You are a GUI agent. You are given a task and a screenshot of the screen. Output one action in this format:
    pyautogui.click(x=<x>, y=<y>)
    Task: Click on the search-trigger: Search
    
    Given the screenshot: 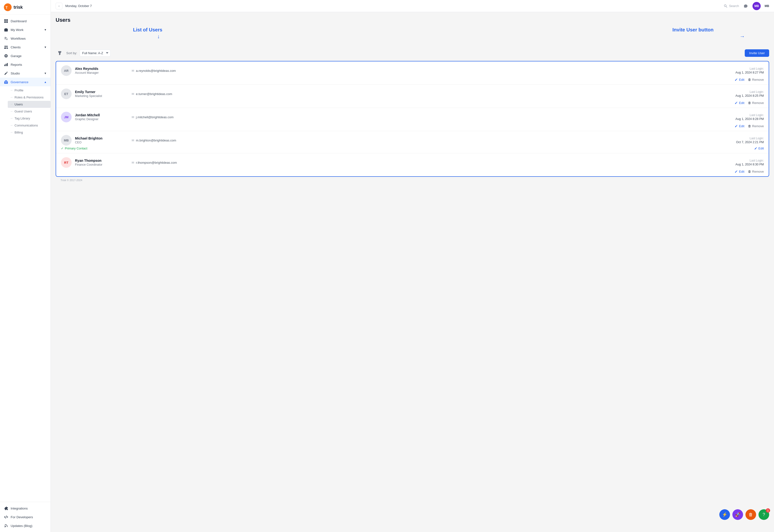 What is the action you would take?
    pyautogui.click(x=731, y=6)
    